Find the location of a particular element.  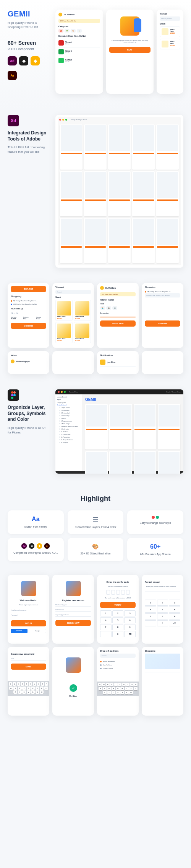

phone-field is located at coordinates (163, 591).